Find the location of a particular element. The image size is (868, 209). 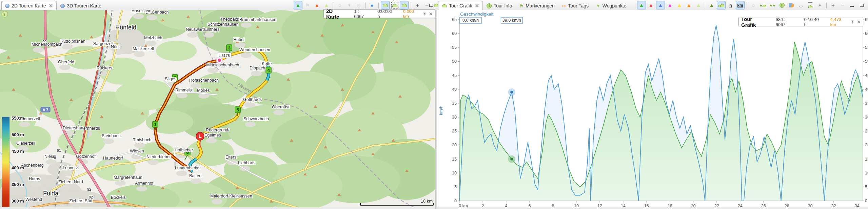

baseline-toggle-icon is located at coordinates (810, 5).